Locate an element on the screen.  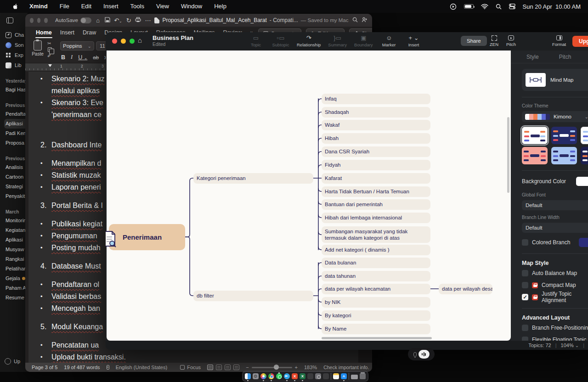
chat-history-item: Strategi is located at coordinates (16, 186).